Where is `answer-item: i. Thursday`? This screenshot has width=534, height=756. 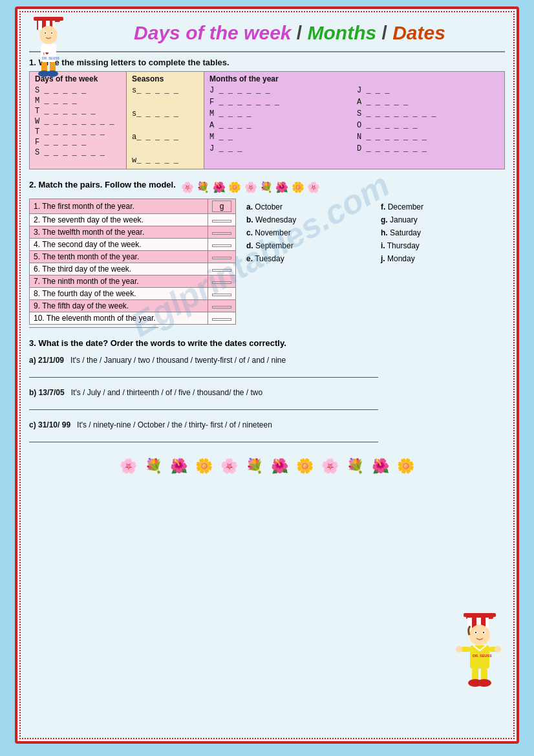 answer-item: i. Thursday is located at coordinates (443, 246).